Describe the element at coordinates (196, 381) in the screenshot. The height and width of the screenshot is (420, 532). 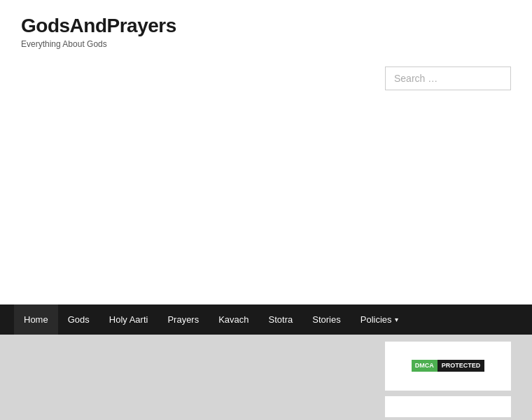
I see `below-content-left` at that location.